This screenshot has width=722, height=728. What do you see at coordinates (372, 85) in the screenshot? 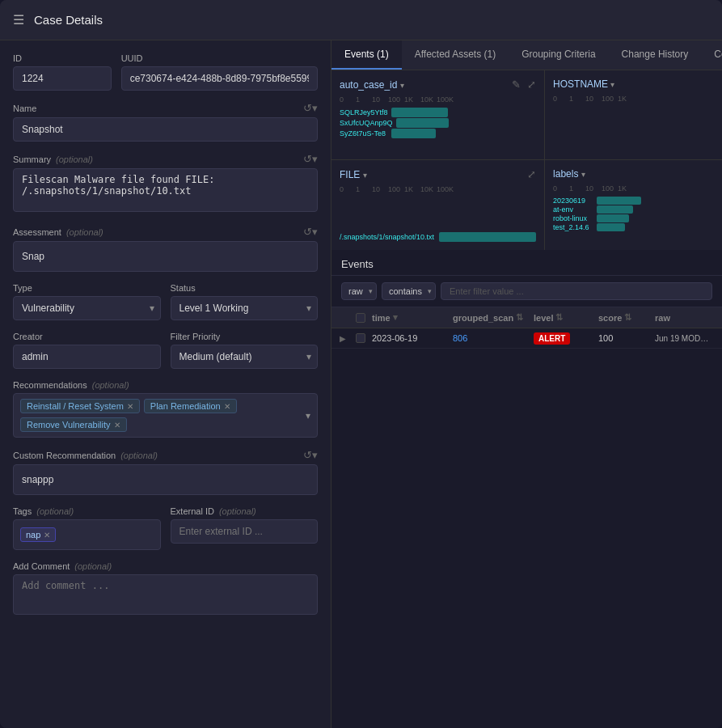
I see `chart1-title: auto_case_id ▾` at bounding box center [372, 85].